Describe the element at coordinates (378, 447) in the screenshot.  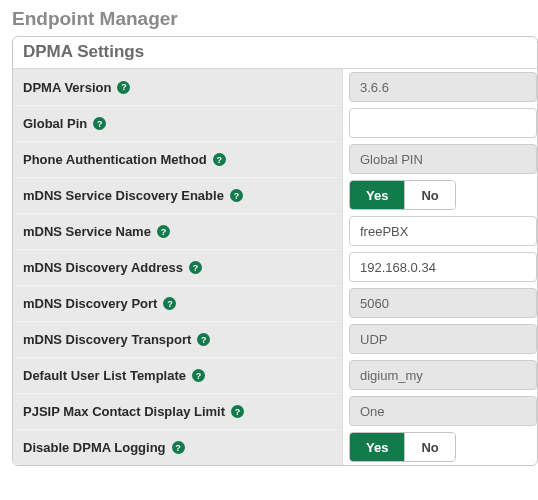
I see `disable-logging-yes-button: Yes` at that location.